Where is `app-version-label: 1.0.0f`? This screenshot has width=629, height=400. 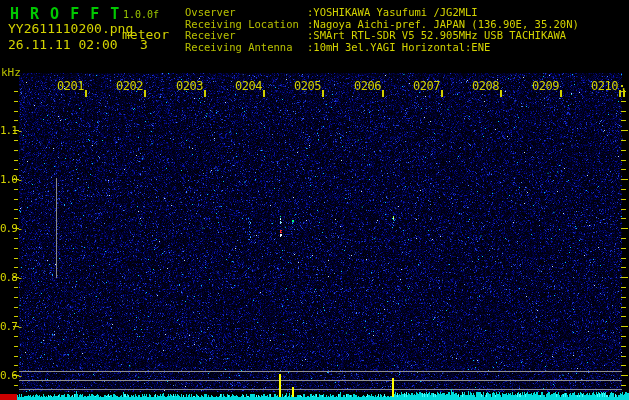
app-version-label: 1.0.0f is located at coordinates (141, 14).